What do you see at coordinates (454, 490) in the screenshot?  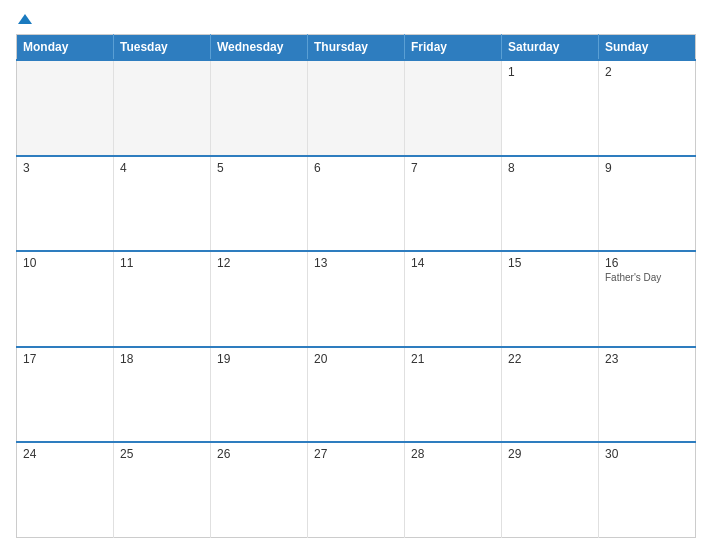 I see `day-cell: 28` at bounding box center [454, 490].